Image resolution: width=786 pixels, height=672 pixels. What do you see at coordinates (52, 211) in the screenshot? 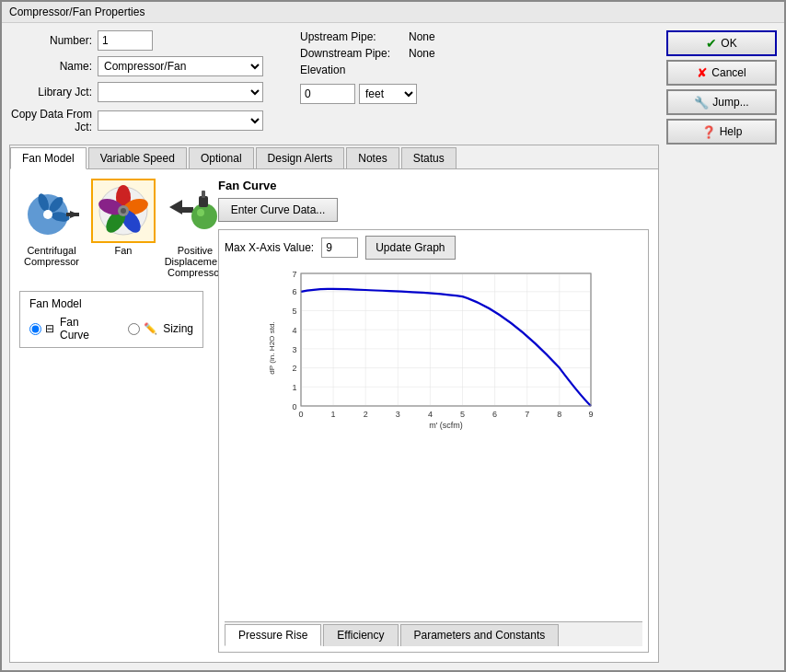
I see `centrifugal-compressor-icon` at bounding box center [52, 211].